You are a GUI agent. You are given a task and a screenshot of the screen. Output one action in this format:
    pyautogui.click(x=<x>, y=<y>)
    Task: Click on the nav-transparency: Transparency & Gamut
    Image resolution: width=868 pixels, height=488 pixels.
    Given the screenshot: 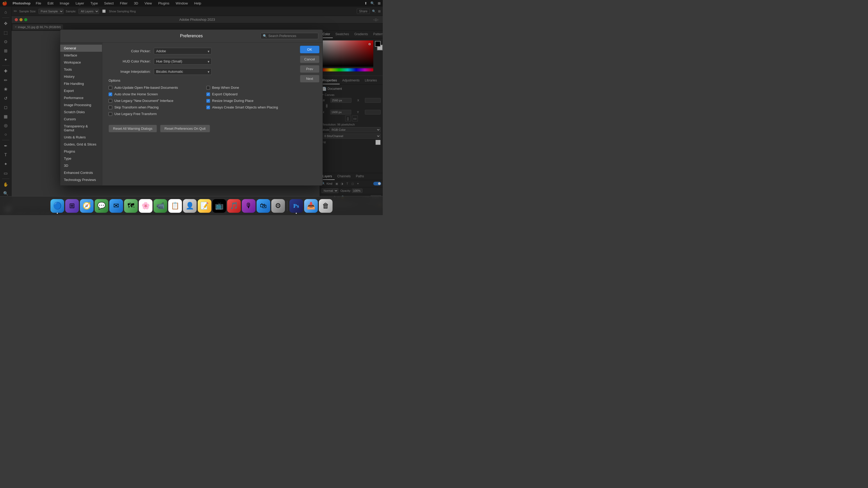 What is the action you would take?
    pyautogui.click(x=81, y=128)
    